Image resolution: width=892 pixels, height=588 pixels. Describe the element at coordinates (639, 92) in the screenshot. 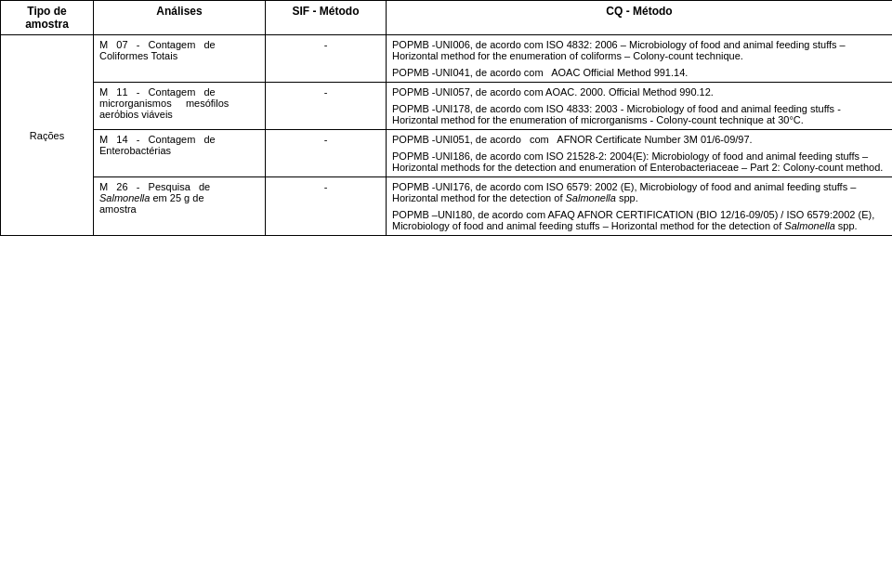

I see `cq-para-2-1: POPMB -UNI057, de acordo com AOAC. 2000.…` at that location.